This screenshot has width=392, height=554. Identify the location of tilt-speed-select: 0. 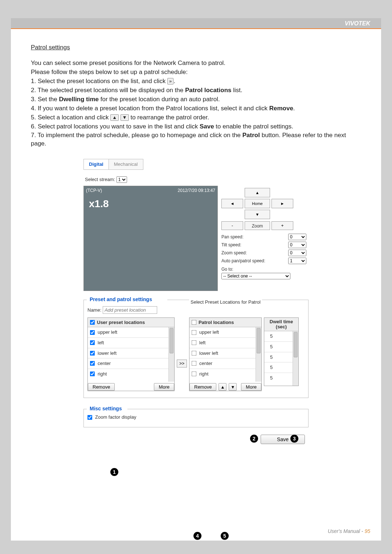
(297, 245).